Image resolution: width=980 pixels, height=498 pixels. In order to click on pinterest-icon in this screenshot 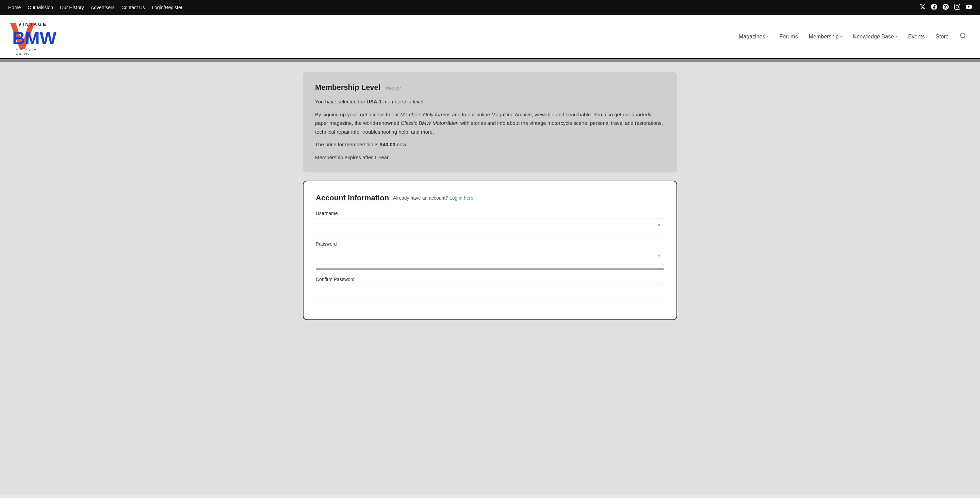, I will do `click(946, 8)`.